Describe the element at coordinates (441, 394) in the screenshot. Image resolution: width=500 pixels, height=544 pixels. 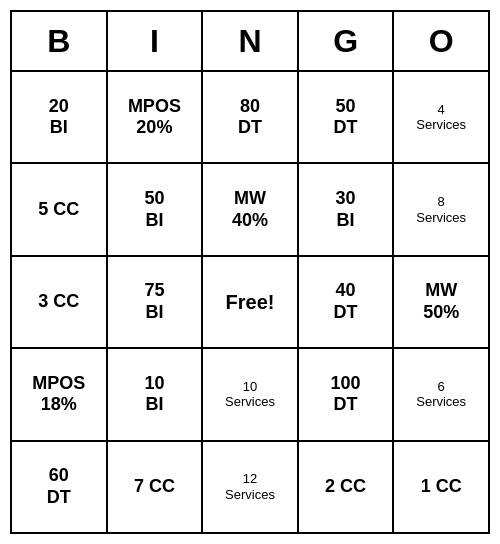
I see `cell-r3-c4: 6Services` at that location.